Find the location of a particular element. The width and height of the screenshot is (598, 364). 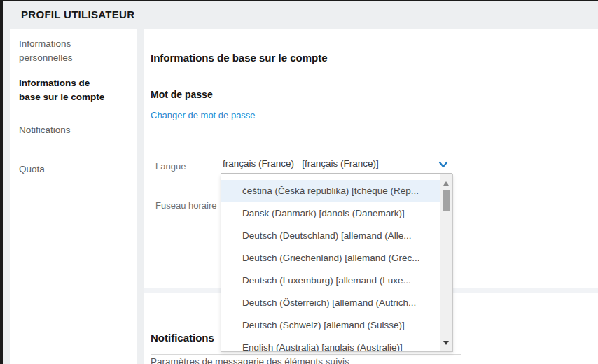

dropdown-scrollbar is located at coordinates (447, 262).